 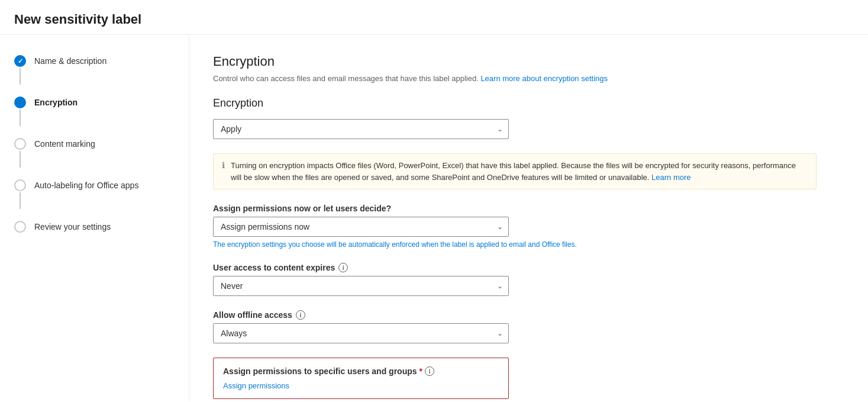 I want to click on checkmark-icon: ✓, so click(x=20, y=62).